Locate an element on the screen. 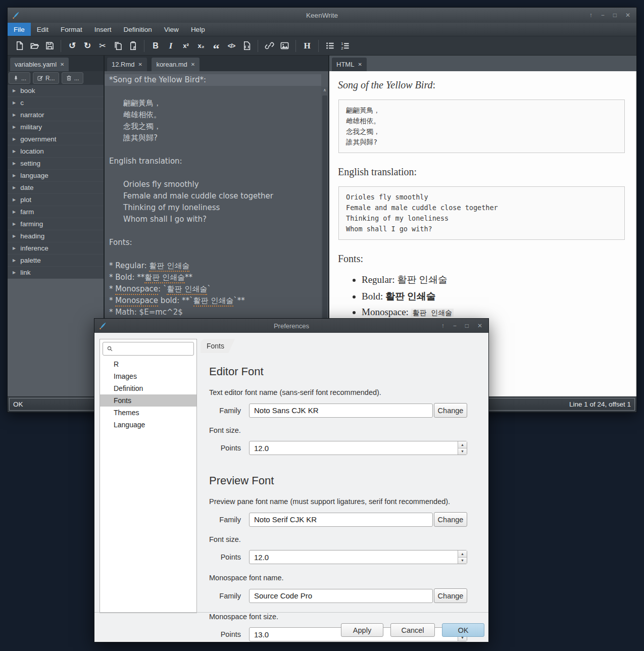 The width and height of the screenshot is (644, 651). menu-insert: Insert is located at coordinates (103, 29).